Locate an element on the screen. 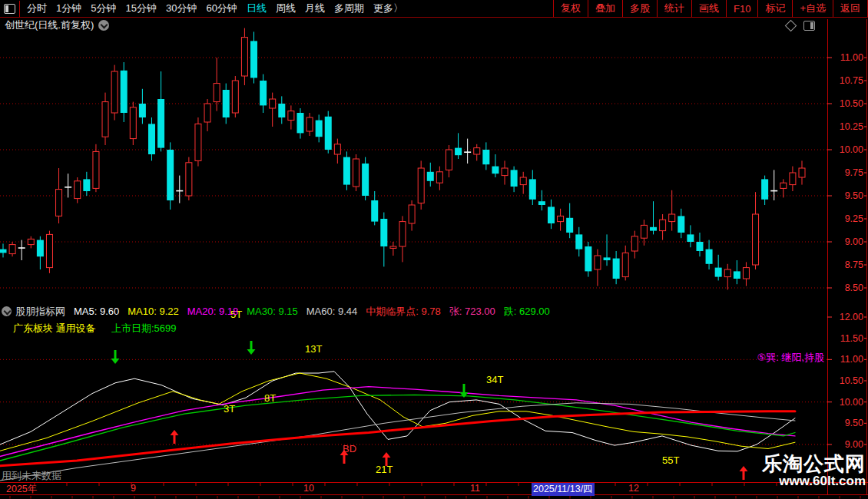 This screenshot has height=499, width=868. indicator-source: 股朋指标网 is located at coordinates (40, 312).